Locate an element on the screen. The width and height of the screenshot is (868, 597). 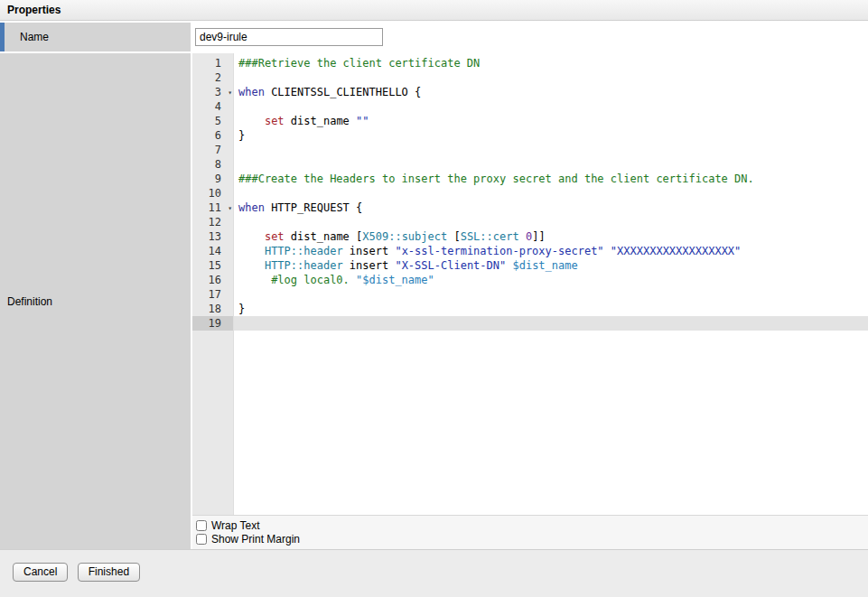
line-number: 18 is located at coordinates (213, 309).